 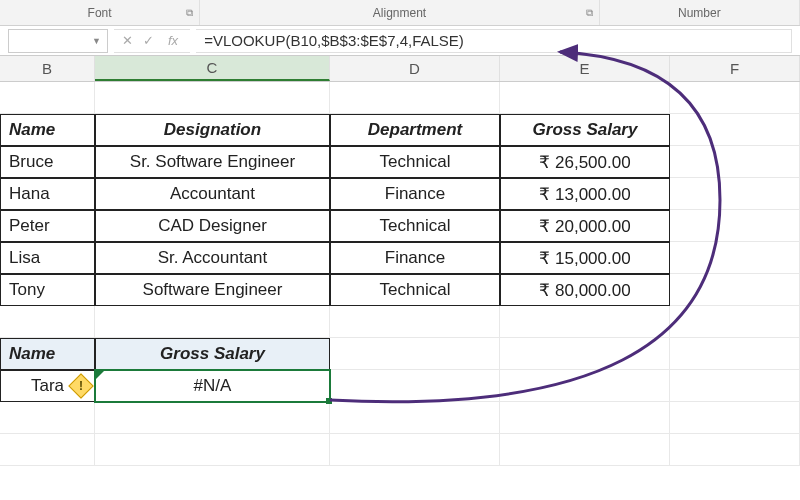 I want to click on cell-salary: ₹ 15,000.00, so click(x=585, y=258).